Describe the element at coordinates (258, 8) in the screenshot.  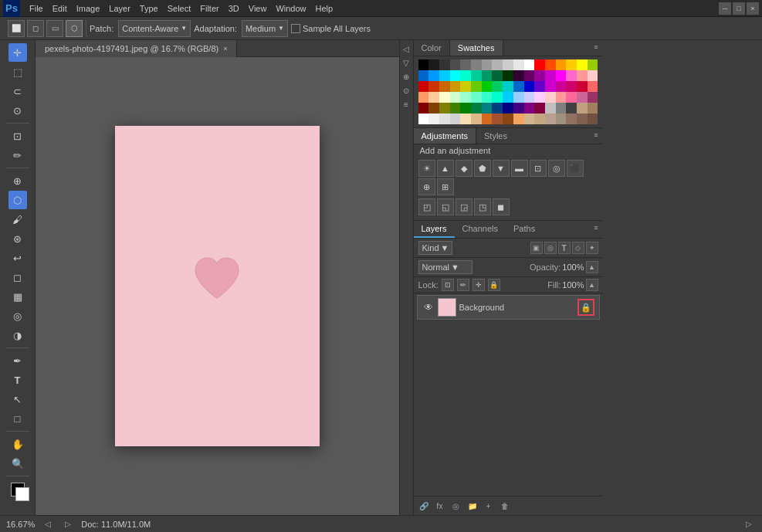
I see `menu-view: View` at that location.